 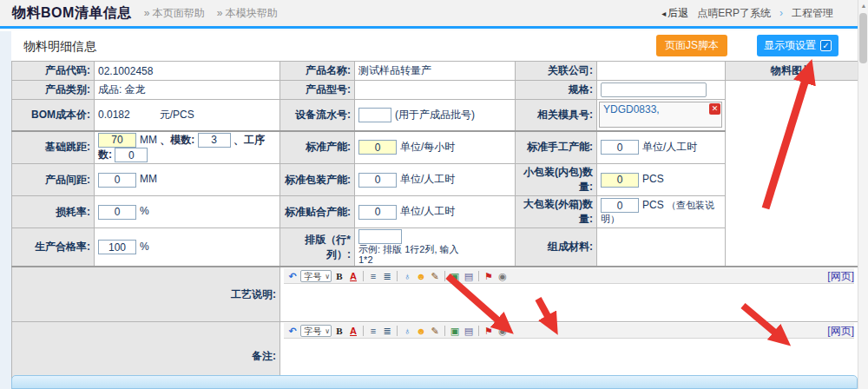 What do you see at coordinates (434, 45) in the screenshot?
I see `panel-header: 物料明细信息 页面JS脚本 显示项设置 ✓` at bounding box center [434, 45].